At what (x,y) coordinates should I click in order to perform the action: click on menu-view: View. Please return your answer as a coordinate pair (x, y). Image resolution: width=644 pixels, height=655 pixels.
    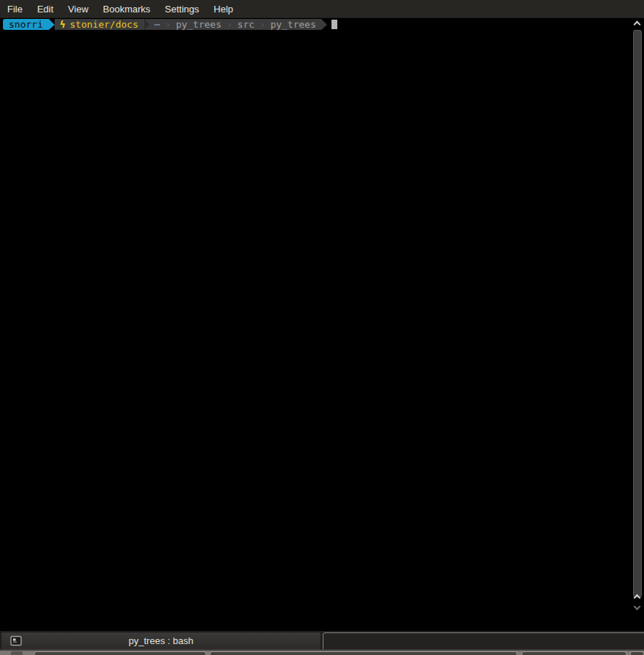
    Looking at the image, I should click on (78, 9).